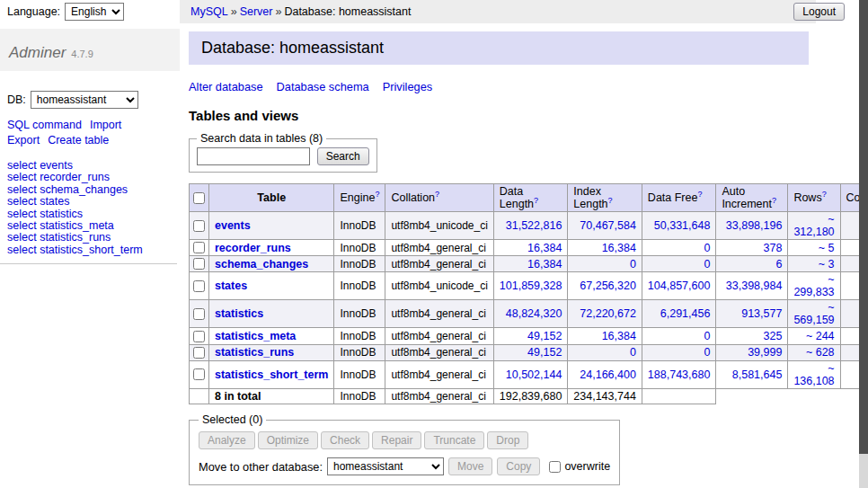 Image resolution: width=868 pixels, height=488 pixels. I want to click on auto-increment-link: 33,398,984, so click(755, 286).